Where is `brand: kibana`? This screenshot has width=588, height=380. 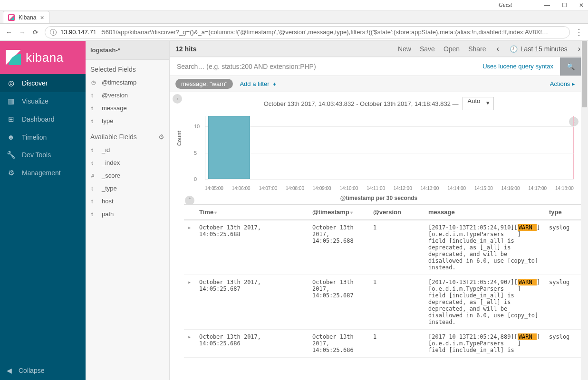
brand: kibana is located at coordinates (43, 57).